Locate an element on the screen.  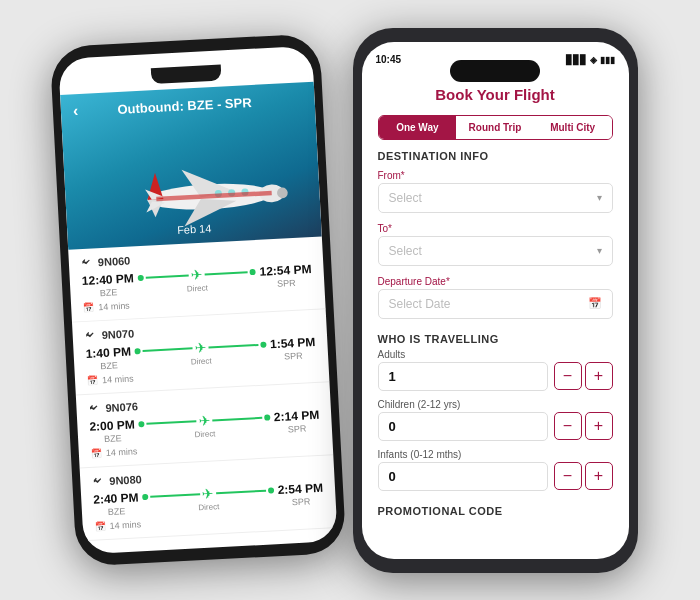
adults-minus-button: − is located at coordinates (568, 376).